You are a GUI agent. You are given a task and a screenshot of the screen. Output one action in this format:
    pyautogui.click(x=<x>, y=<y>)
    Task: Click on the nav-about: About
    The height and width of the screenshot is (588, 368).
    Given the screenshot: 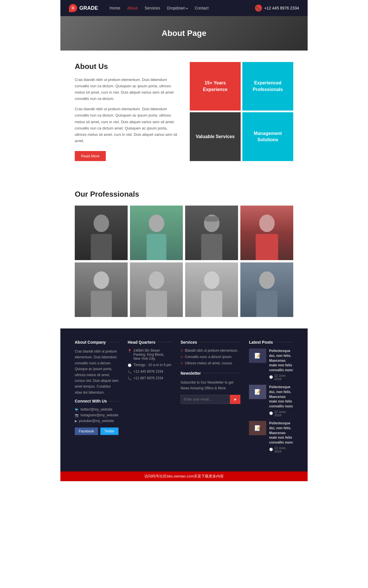 What is the action you would take?
    pyautogui.click(x=132, y=8)
    